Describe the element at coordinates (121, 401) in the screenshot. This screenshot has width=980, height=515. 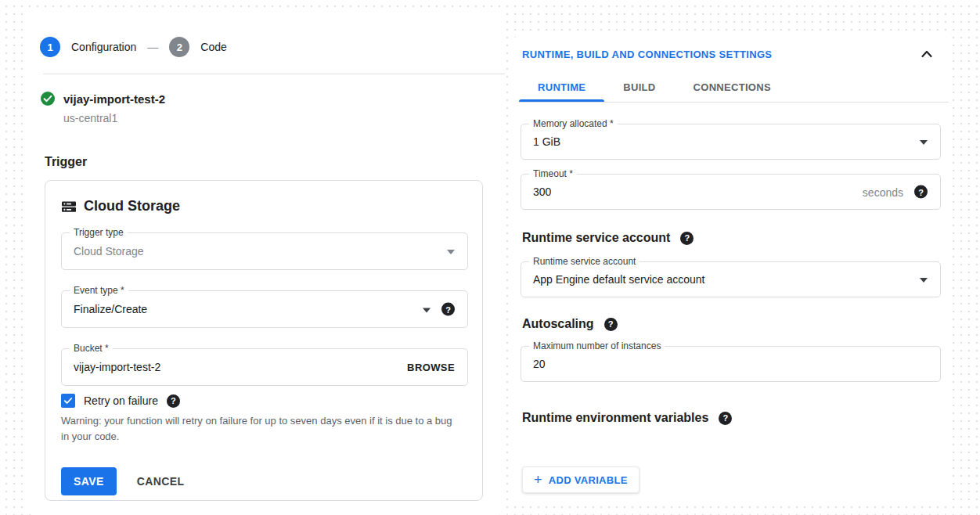
I see `retry-row: Retry on failure ?` at that location.